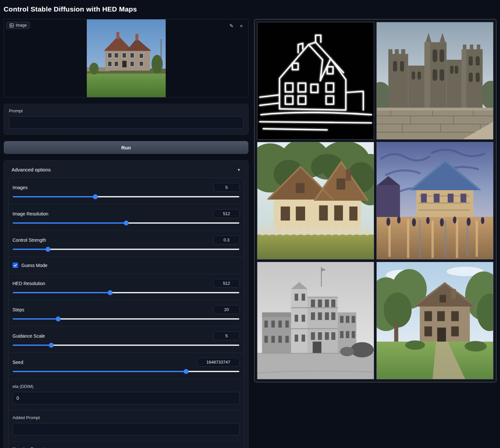 Image resolution: width=500 pixels, height=448 pixels. I want to click on steps-slider-fill, so click(36, 319).